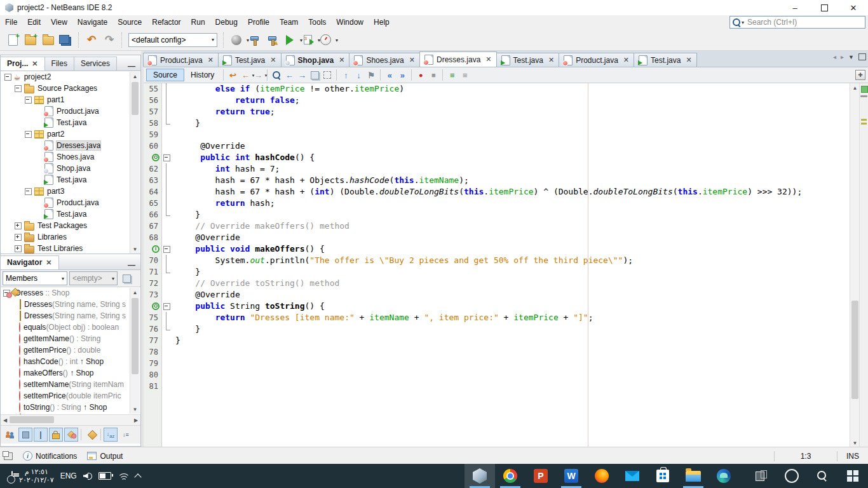 The image size is (868, 488). What do you see at coordinates (602, 476) in the screenshot?
I see `taskbar-app-firefox` at bounding box center [602, 476].